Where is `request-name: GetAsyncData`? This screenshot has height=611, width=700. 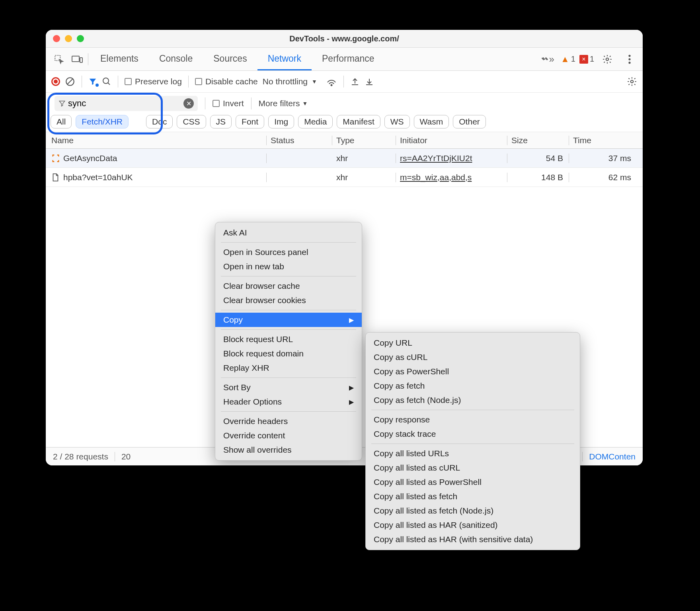
request-name: GetAsyncData is located at coordinates (90, 158).